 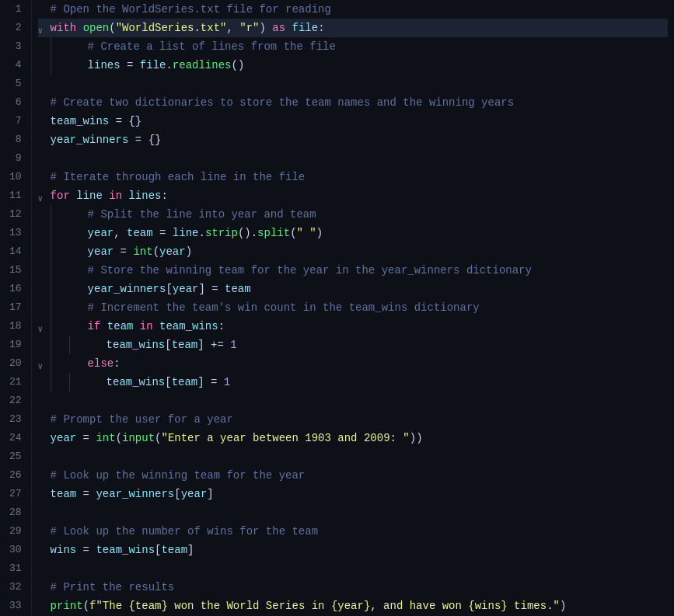 What do you see at coordinates (353, 308) in the screenshot?
I see `code-line-17: # Increment the team's win count in the …` at bounding box center [353, 308].